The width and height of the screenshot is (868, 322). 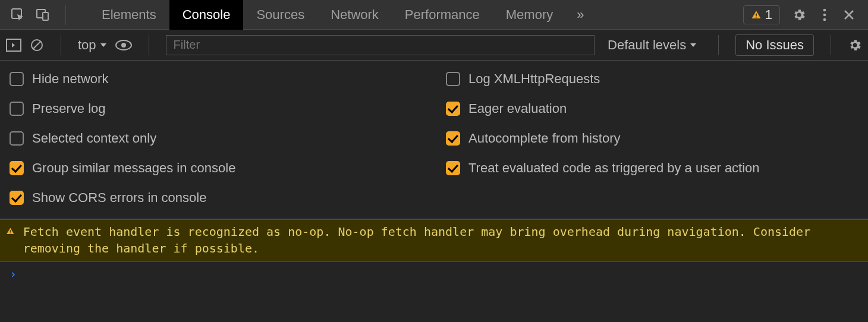 I want to click on overflow-glyph: », so click(x=580, y=15).